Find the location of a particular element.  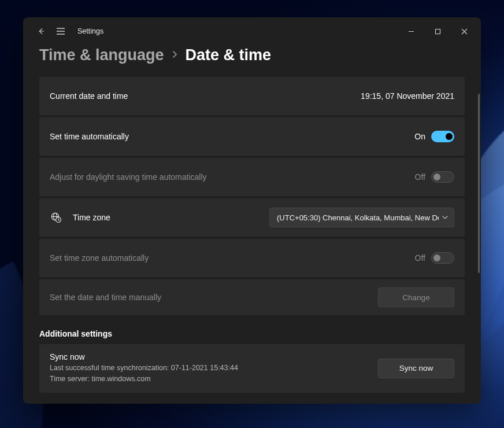

section-header-additional: Additional settings is located at coordinates (252, 334).